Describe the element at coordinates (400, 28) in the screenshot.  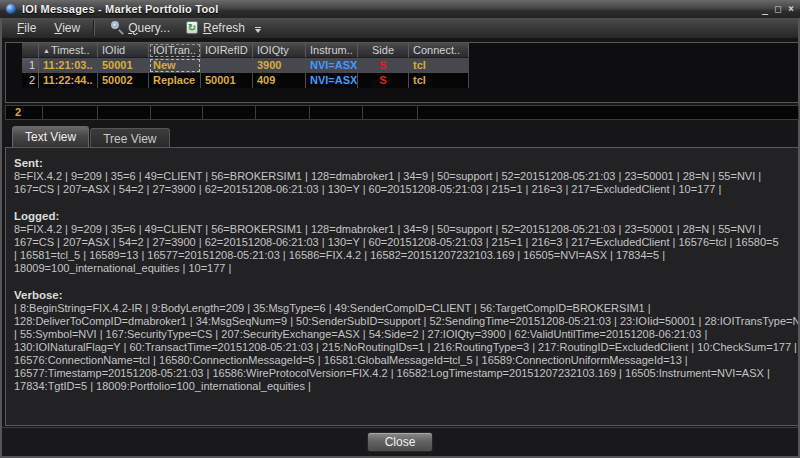
I see `menu-bar: File View Query... ↻ Refresh` at that location.